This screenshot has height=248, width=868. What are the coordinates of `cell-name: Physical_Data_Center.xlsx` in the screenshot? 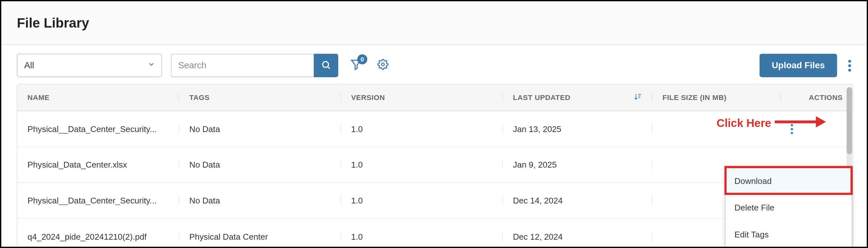 It's located at (98, 165).